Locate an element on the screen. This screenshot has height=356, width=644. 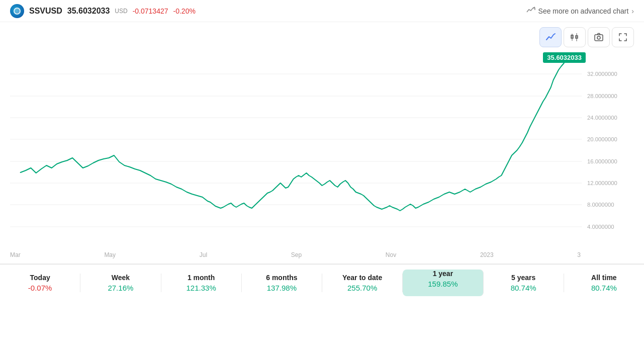
stat-alltime-value: 80.74% is located at coordinates (604, 288).